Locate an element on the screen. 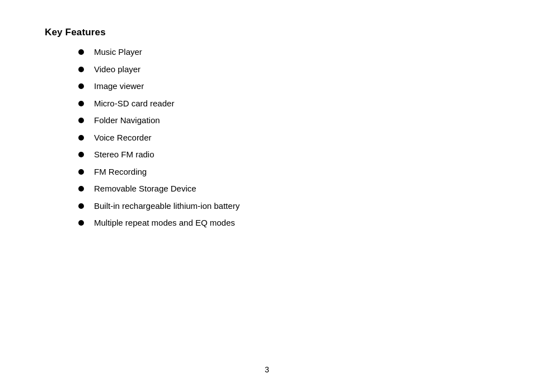 This screenshot has width=534, height=392. list-item: Micro-SD card reader is located at coordinates (284, 104).